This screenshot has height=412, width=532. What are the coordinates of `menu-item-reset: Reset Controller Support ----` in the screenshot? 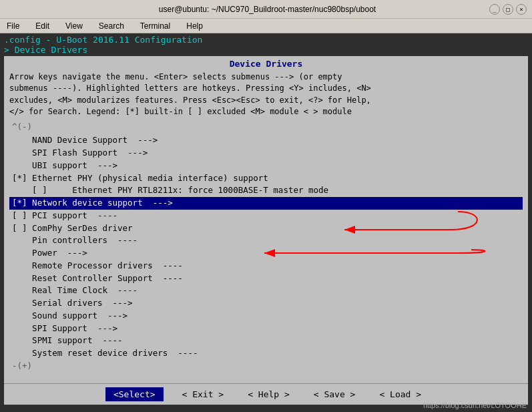 It's located at (266, 279).